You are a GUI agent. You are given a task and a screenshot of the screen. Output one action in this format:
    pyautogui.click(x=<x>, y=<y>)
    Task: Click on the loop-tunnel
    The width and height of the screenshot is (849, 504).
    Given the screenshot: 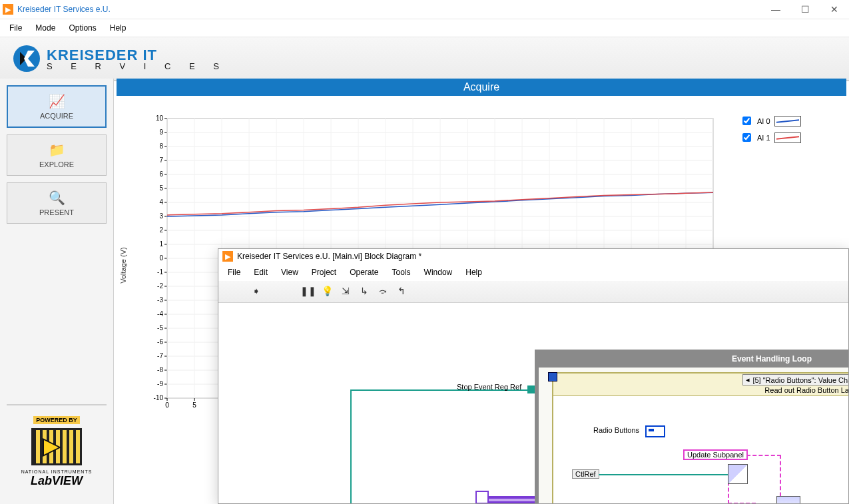 What is the action you would take?
    pyautogui.click(x=553, y=377)
    